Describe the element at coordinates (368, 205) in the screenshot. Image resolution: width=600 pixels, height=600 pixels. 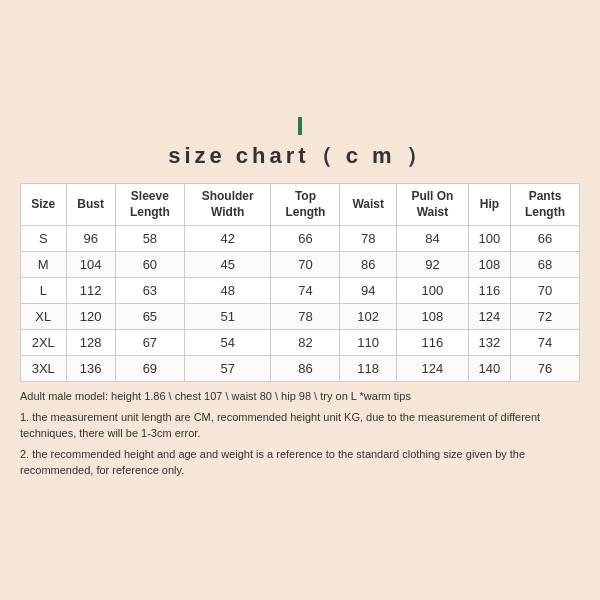
I see `col-waist: Waist` at that location.